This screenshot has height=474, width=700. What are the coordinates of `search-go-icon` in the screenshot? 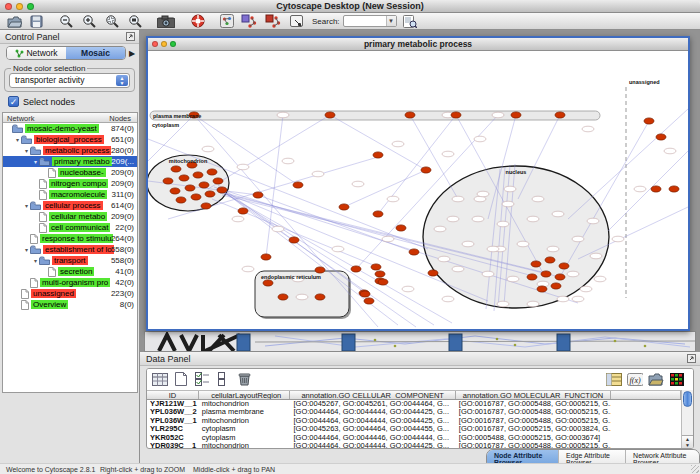 It's located at (410, 22).